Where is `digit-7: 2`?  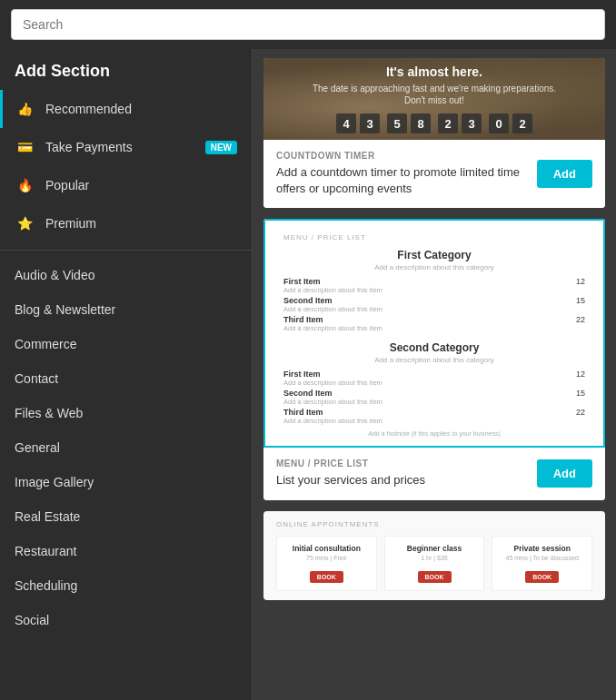
digit-7: 2 is located at coordinates (522, 123).